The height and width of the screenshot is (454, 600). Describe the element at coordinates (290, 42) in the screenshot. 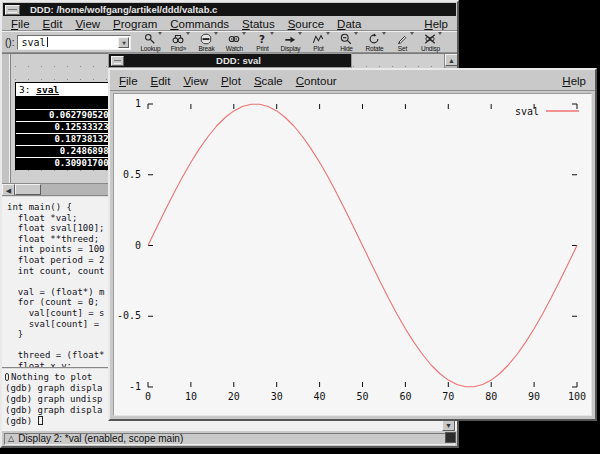

I see `toolbar-buttons: Lookup Find» Break Watch` at that location.